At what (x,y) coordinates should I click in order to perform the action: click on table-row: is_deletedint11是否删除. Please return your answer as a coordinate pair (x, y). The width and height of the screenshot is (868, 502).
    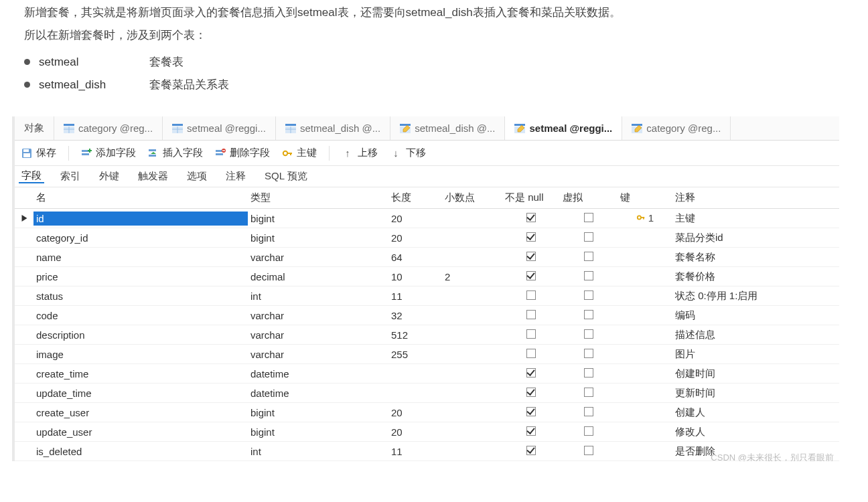
    Looking at the image, I should click on (427, 451).